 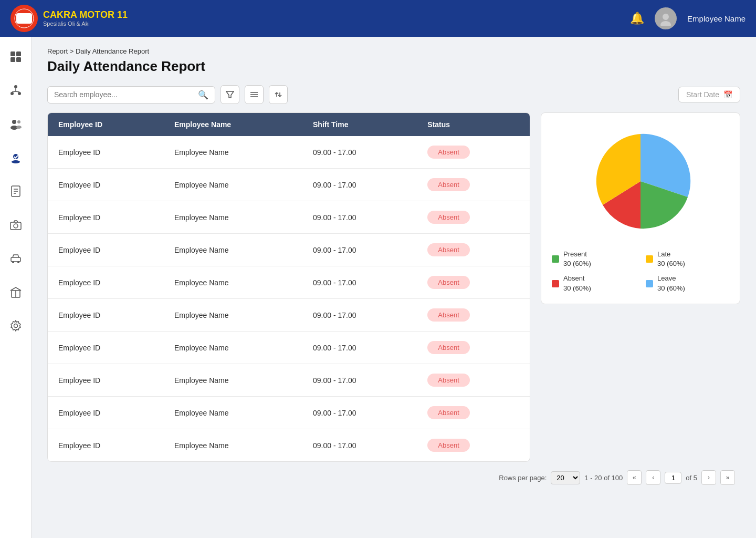 What do you see at coordinates (578, 259) in the screenshot?
I see `legend-present-text: Present 30 (60%)` at bounding box center [578, 259].